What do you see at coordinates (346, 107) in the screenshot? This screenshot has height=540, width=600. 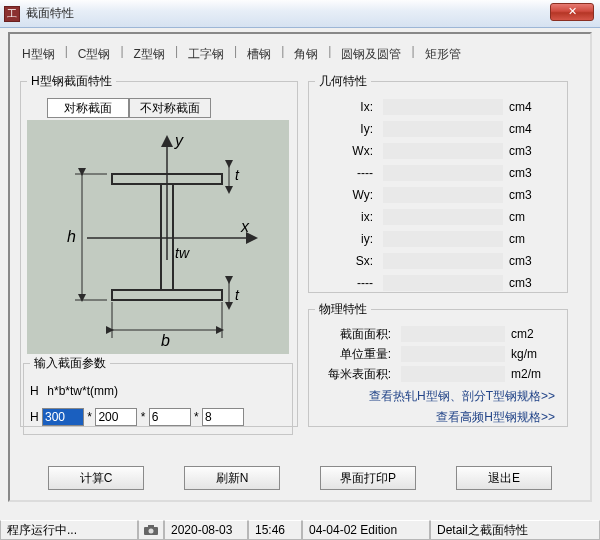 I see `geo-key: Ix:` at bounding box center [346, 107].